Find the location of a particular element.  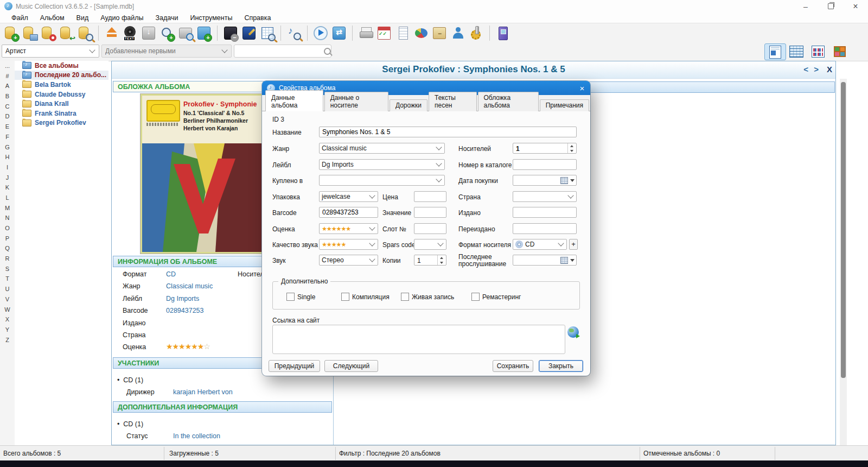

add-media-format-button: + is located at coordinates (573, 244).